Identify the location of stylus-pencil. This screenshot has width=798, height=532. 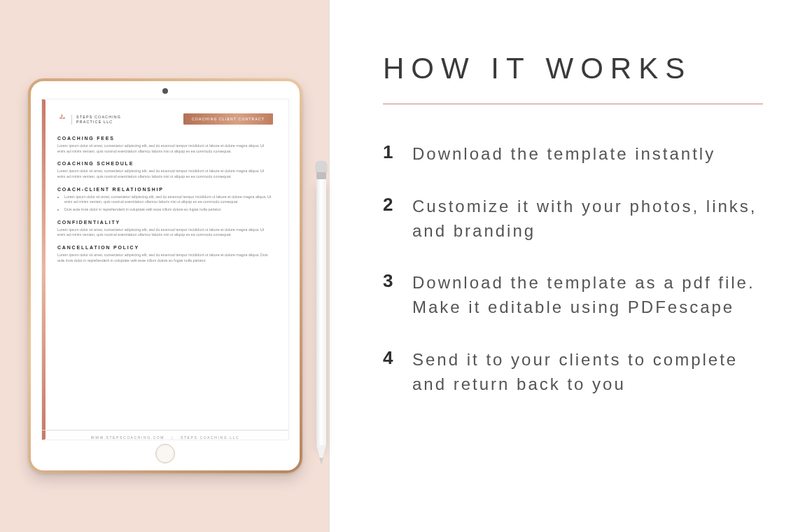
(321, 320).